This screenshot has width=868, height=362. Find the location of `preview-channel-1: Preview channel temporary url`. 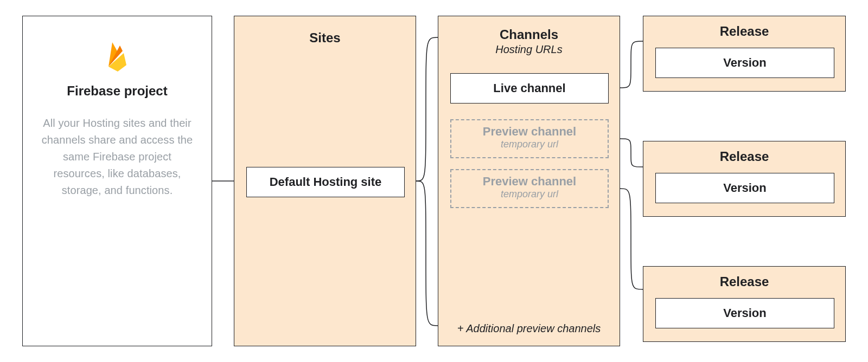

preview-channel-1: Preview channel temporary url is located at coordinates (529, 139).